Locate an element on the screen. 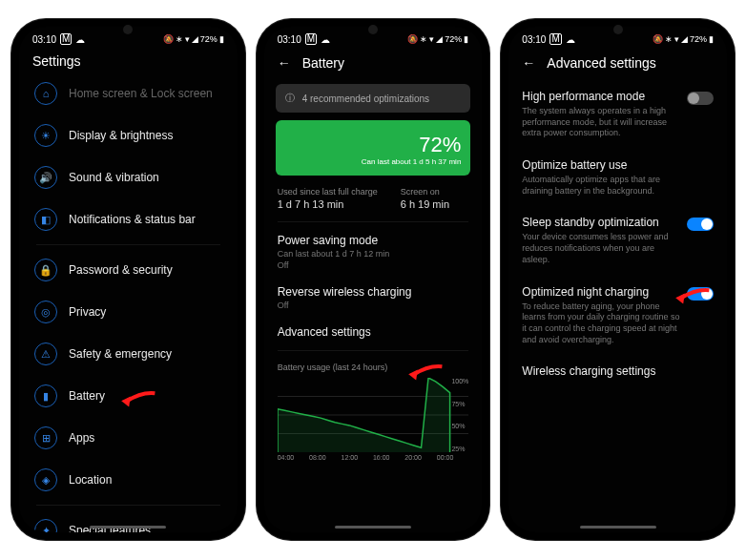 The width and height of the screenshot is (746, 560). stat-label: Screen on is located at coordinates (425, 192).